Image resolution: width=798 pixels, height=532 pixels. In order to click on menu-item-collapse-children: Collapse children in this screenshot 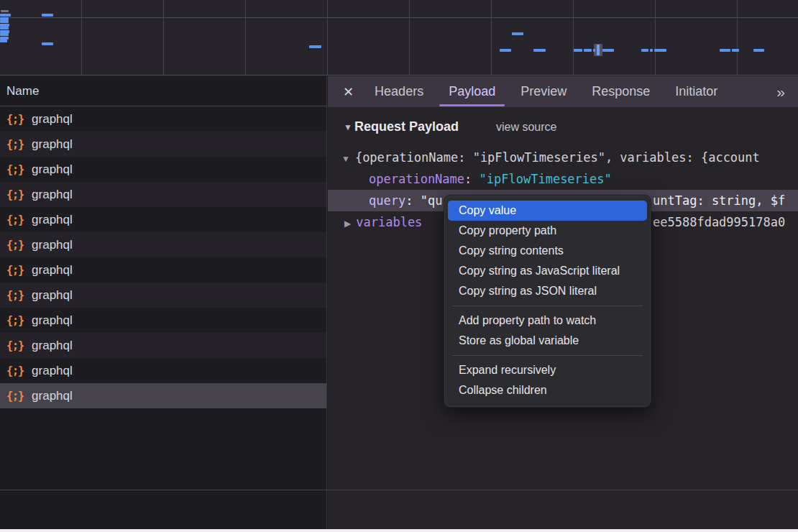, I will do `click(548, 390)`.